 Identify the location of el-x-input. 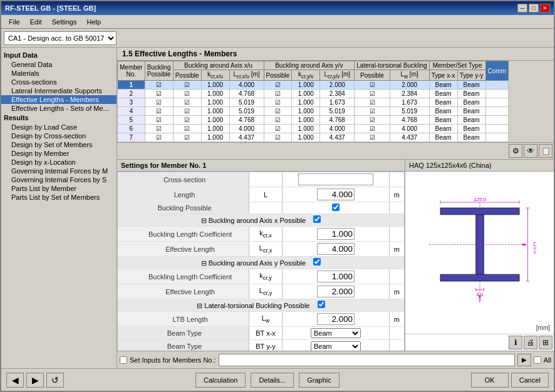
(336, 249).